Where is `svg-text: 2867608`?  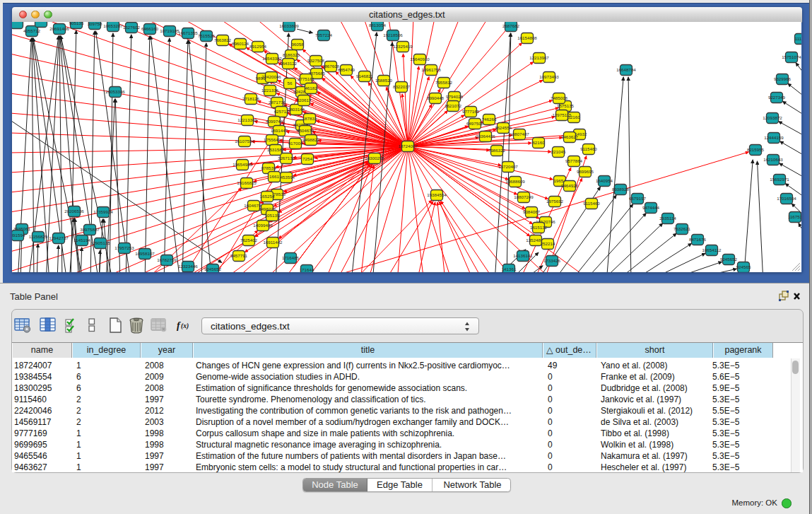
svg-text: 2867608 is located at coordinates (331, 66).